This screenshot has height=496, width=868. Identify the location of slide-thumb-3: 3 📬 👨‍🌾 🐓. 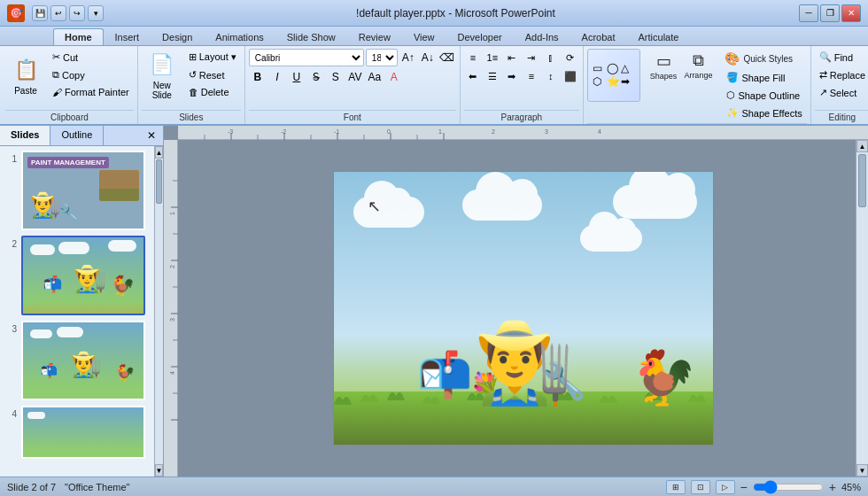
(77, 360).